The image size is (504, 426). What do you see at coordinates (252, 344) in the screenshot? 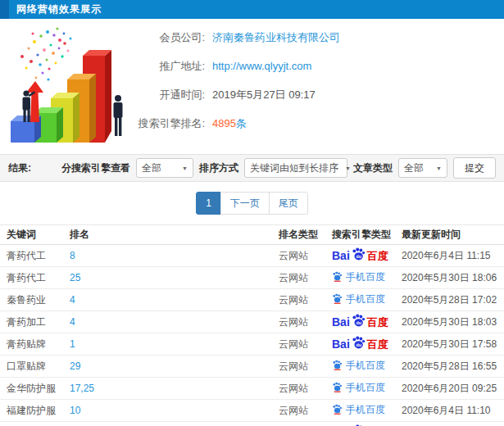
I see `table-row: 膏药贴牌 1 云网站 Baidu百度 2020年5月30日 17:58` at bounding box center [252, 344].